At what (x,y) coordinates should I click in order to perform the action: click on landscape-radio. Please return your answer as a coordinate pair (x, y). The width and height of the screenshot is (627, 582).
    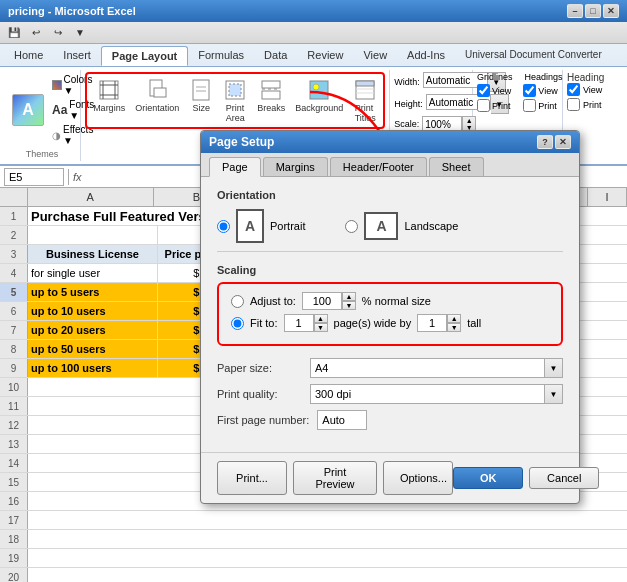
    Looking at the image, I should click on (352, 226).